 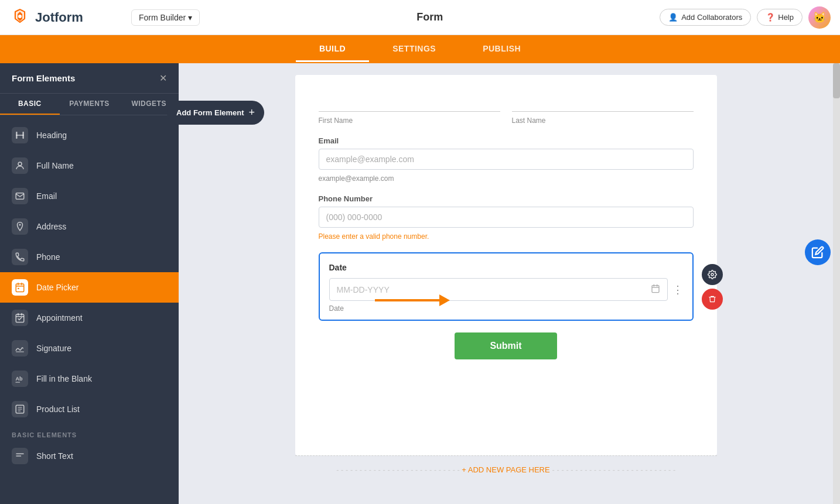 What do you see at coordinates (20, 227) in the screenshot?
I see `address-icon` at bounding box center [20, 227].